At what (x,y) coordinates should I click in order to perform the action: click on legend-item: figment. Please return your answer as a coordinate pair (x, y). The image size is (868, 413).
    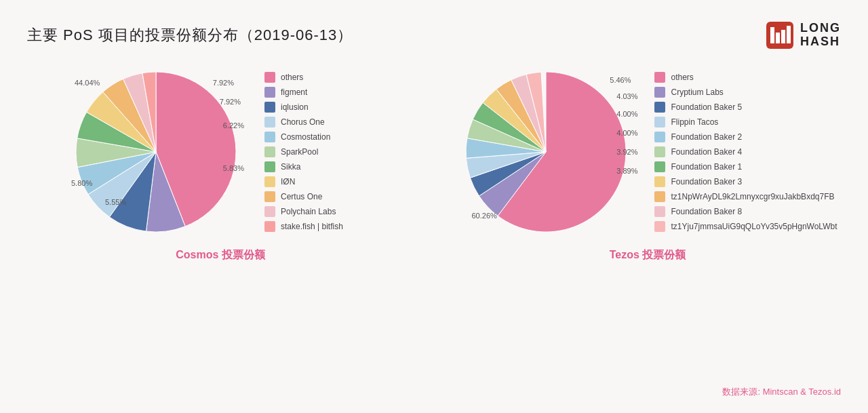
    Looking at the image, I should click on (319, 92).